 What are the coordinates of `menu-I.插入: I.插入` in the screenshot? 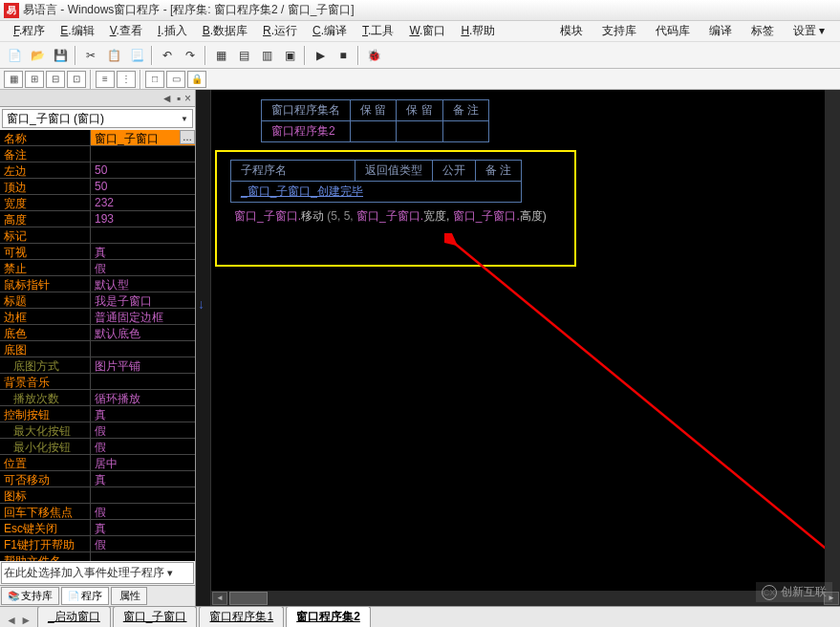 It's located at (172, 31).